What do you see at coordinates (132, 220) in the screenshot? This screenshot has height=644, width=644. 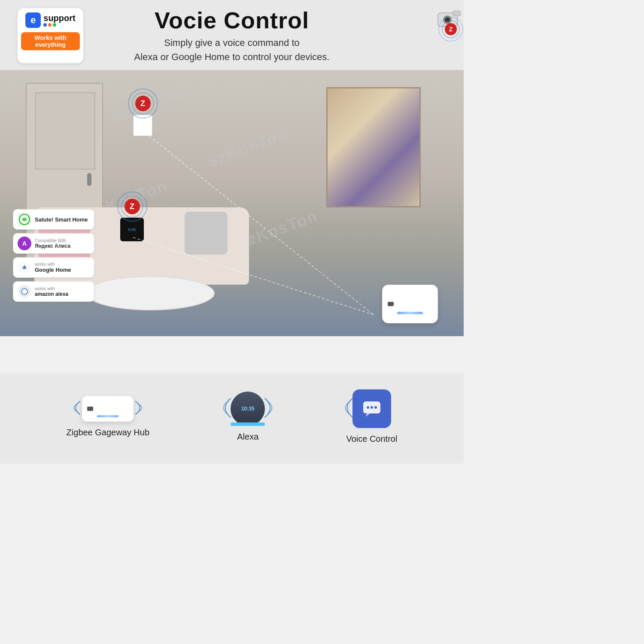 I see `zigbee-device-mid: Z 6:05` at bounding box center [132, 220].